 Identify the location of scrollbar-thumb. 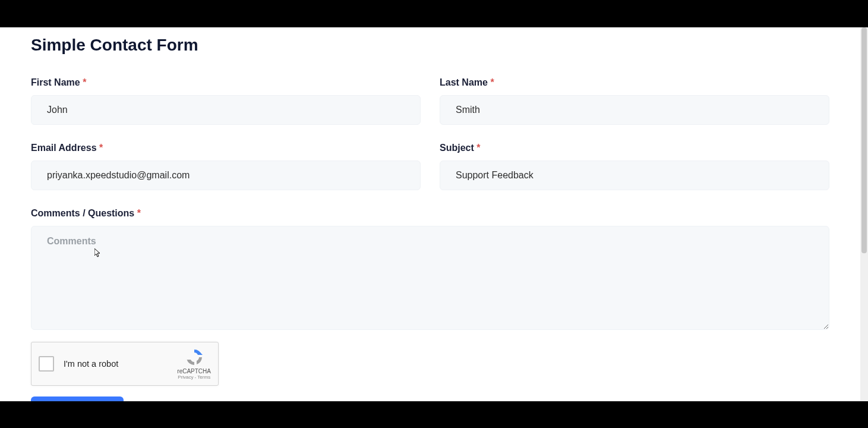
(864, 140).